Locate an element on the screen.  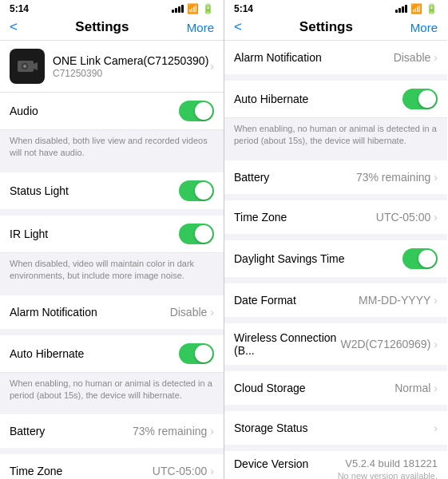
cloud-storage-label: Cloud Storage is located at coordinates (270, 388).